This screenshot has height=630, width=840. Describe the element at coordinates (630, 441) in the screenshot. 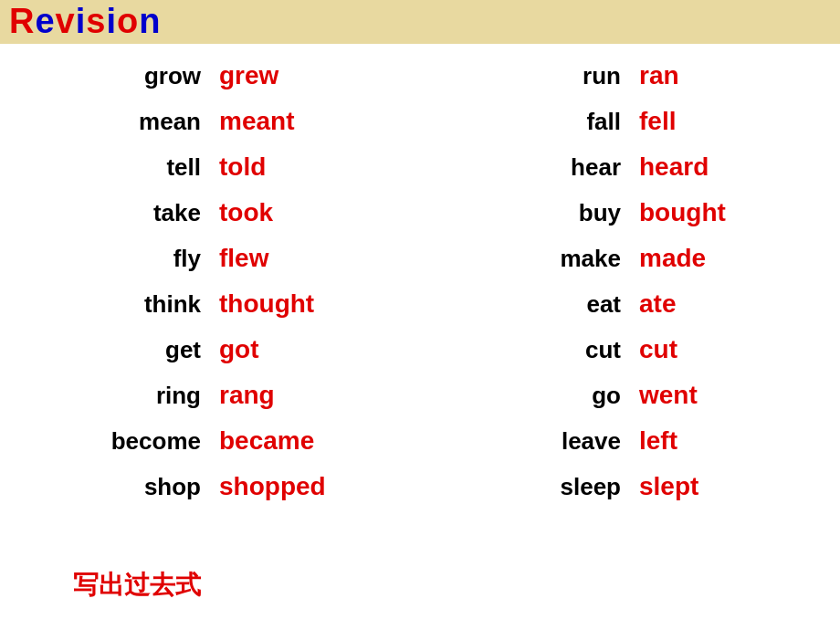

I see `word-pair-right-8: leave left` at that location.